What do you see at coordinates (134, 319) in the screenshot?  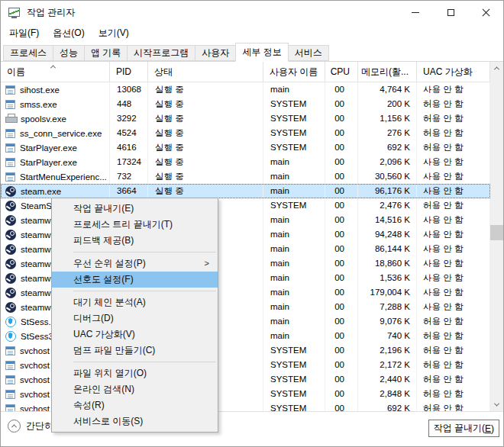 I see `menu-item-debug: 디버그(D)` at bounding box center [134, 319].